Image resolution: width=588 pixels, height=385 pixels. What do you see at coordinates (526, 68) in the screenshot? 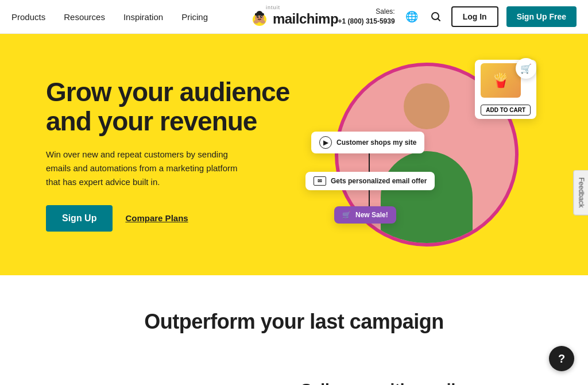
I see `cart-bubble: 🛒` at bounding box center [526, 68].